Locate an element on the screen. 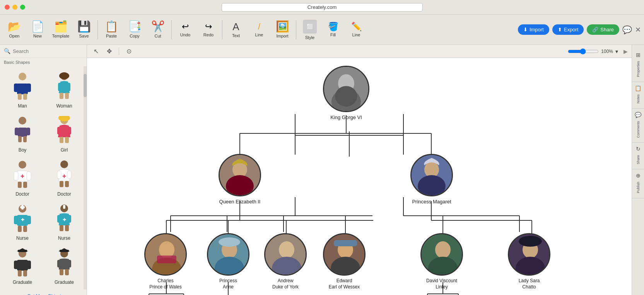 The height and width of the screenshot is (295, 644). line-style-button: ✏️ Line is located at coordinates (356, 30).